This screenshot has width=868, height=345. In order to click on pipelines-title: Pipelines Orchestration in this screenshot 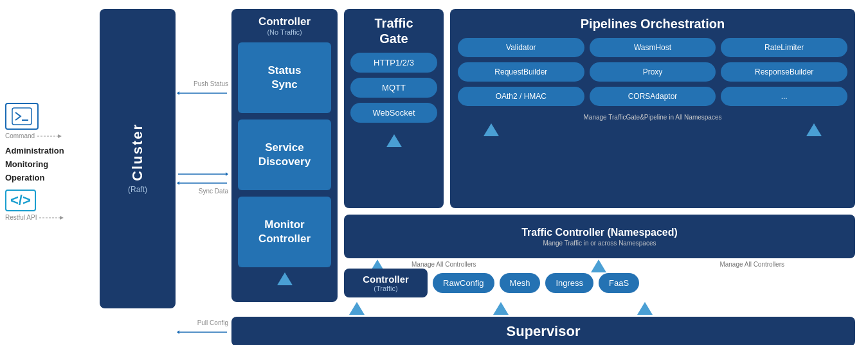, I will do `click(653, 24)`.